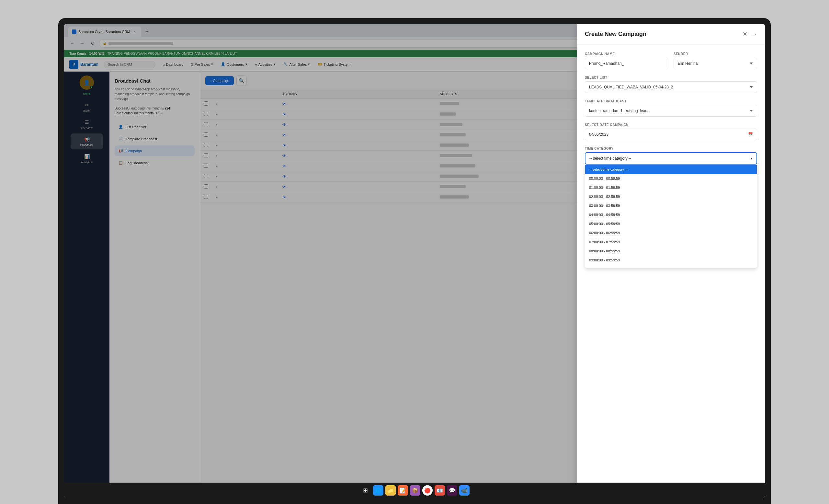 The image size is (829, 504). Describe the element at coordinates (715, 63) in the screenshot. I see `sender-select: Elin Herlina` at that location.